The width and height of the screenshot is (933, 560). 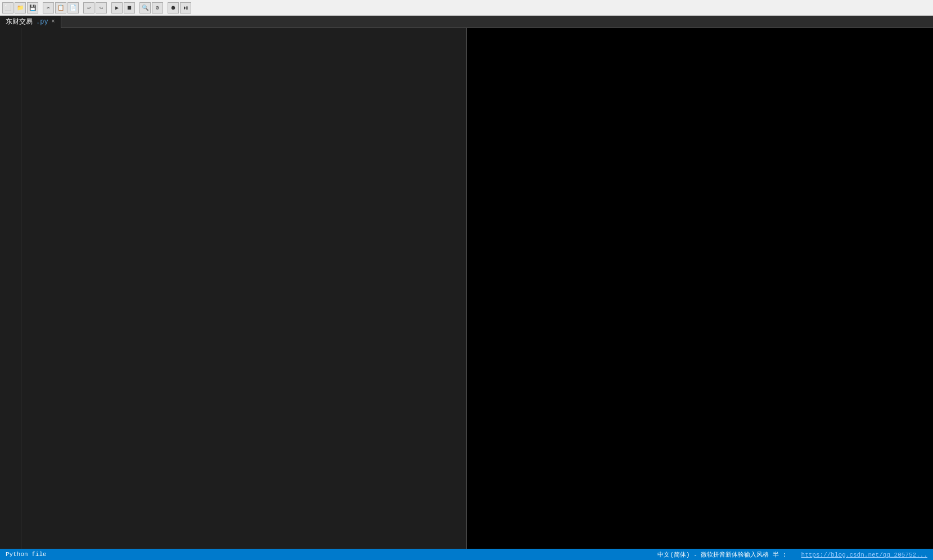 What do you see at coordinates (33, 8) in the screenshot?
I see `toolbar-btn-save: 💾` at bounding box center [33, 8].